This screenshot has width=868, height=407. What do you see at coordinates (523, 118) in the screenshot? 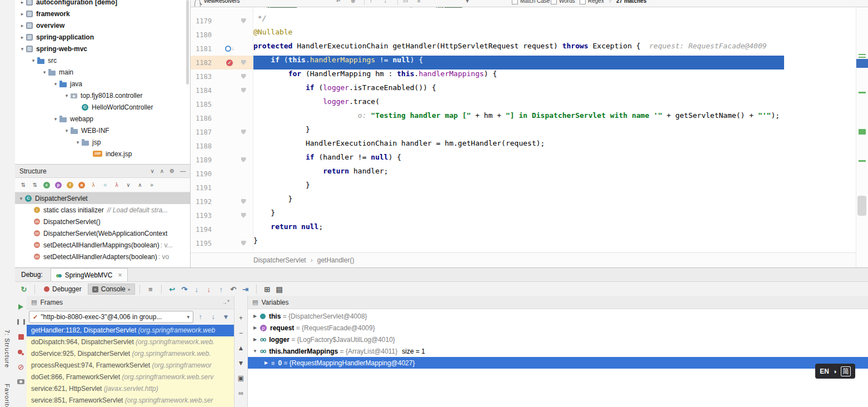
I see `code-line: 1186 o: "Testing handler map [" + hm + "…` at bounding box center [523, 118].